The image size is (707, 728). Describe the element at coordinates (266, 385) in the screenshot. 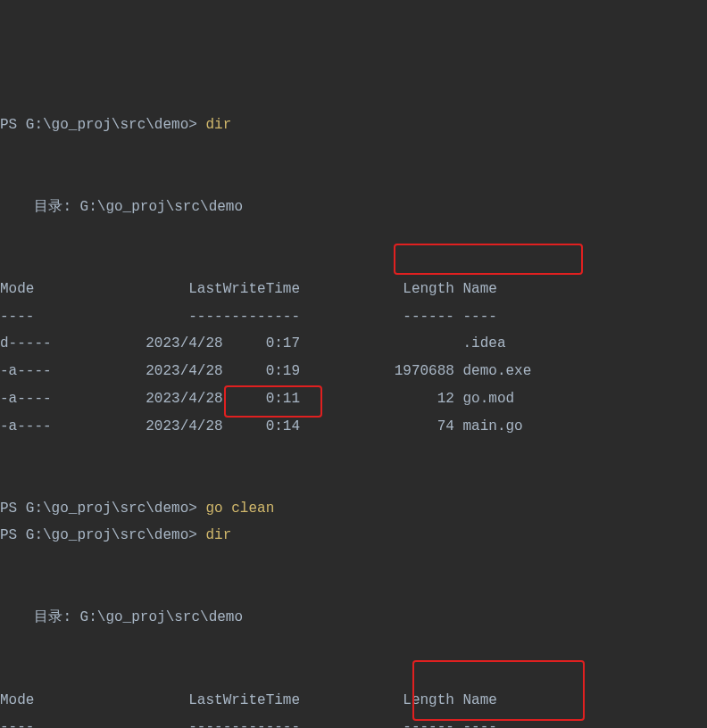

I see `listing-rows-1: d----- 2023/4/28 0:17 .idea -a---- 2023/…` at that location.